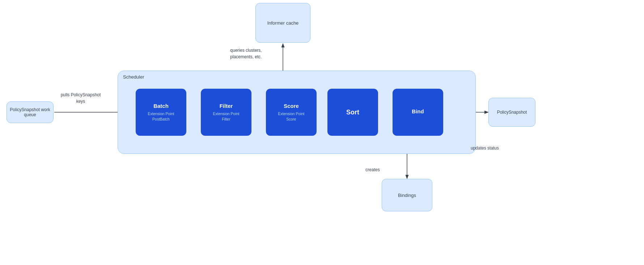  I want to click on sort-title: Sort, so click(353, 112).